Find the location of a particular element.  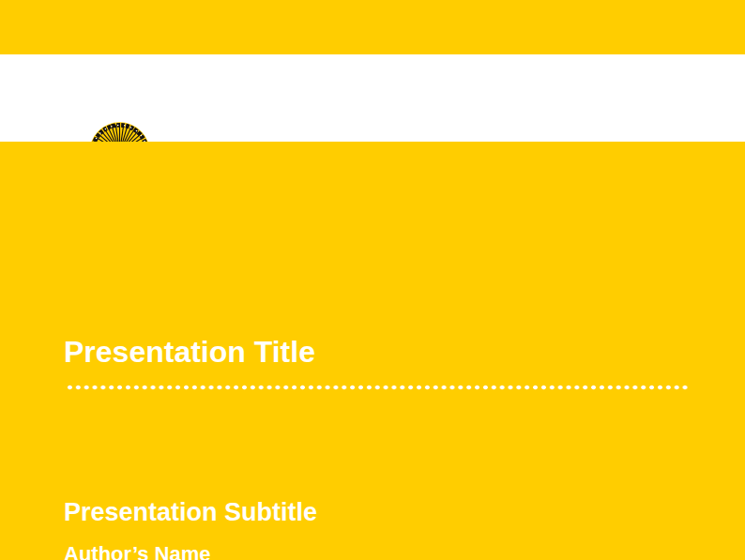

presentation-subtitle: Presentation Subtitle is located at coordinates (190, 512).